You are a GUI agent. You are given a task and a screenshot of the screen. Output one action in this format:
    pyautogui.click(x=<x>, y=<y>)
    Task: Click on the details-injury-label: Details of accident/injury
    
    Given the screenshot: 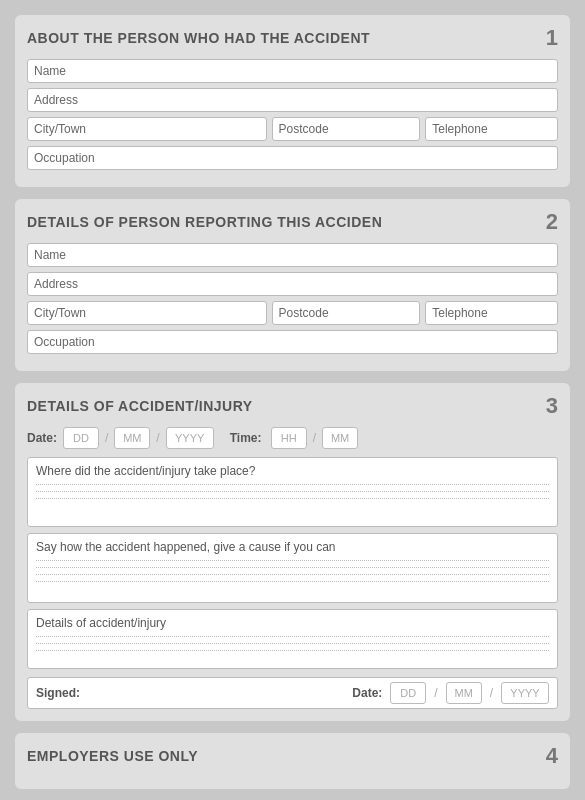 What is the action you would take?
    pyautogui.click(x=292, y=623)
    